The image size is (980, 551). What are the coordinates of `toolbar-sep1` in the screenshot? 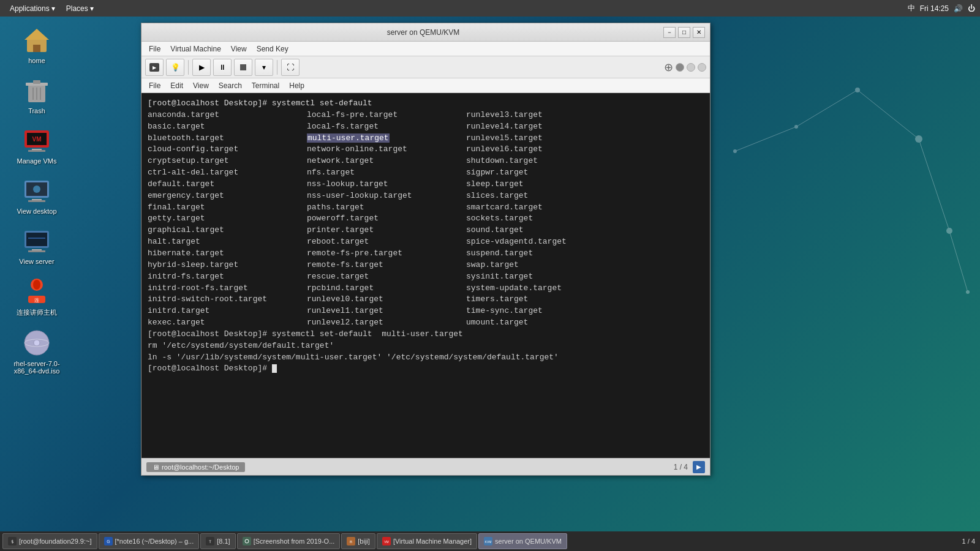 It's located at (189, 67).